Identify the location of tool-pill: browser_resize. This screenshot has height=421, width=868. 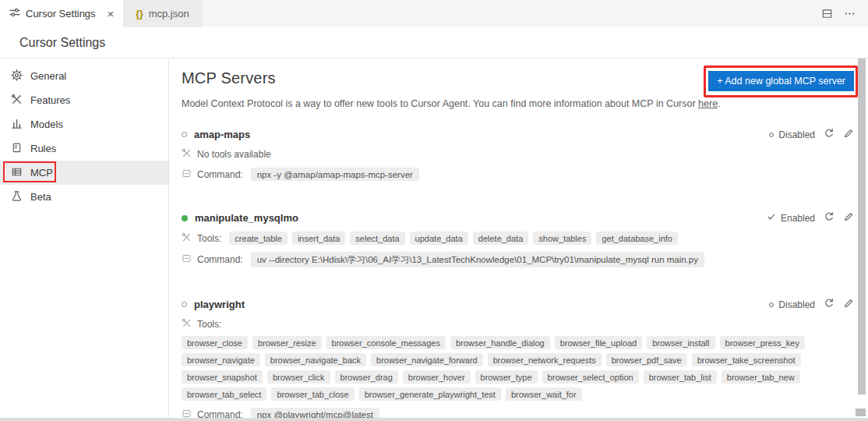
(287, 343).